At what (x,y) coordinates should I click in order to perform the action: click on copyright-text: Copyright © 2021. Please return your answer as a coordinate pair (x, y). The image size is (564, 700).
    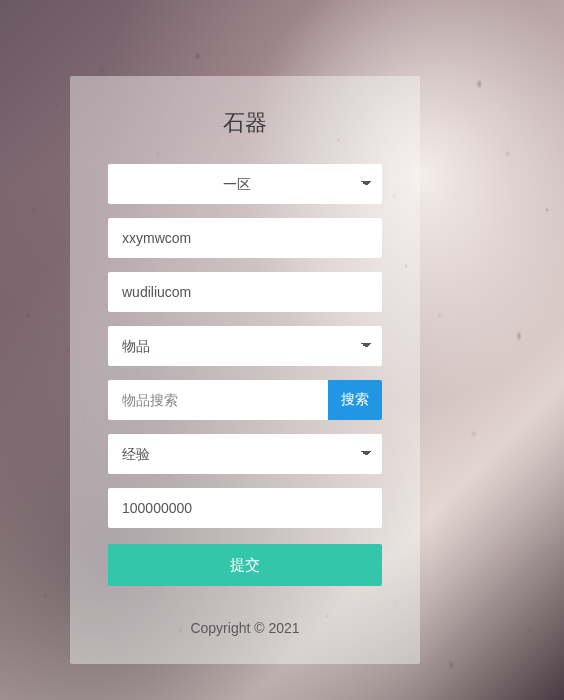
    Looking at the image, I should click on (245, 628).